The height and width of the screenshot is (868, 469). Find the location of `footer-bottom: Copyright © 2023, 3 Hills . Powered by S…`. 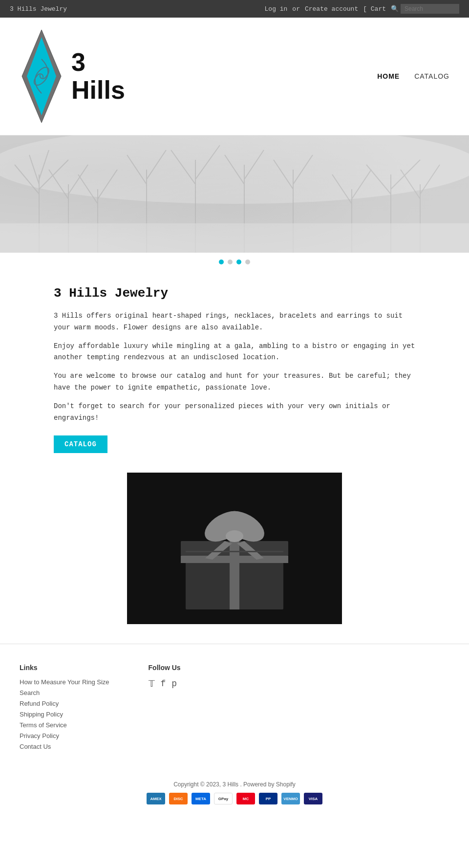

footer-bottom: Copyright © 2023, 3 Hills . Powered by S… is located at coordinates (234, 793).